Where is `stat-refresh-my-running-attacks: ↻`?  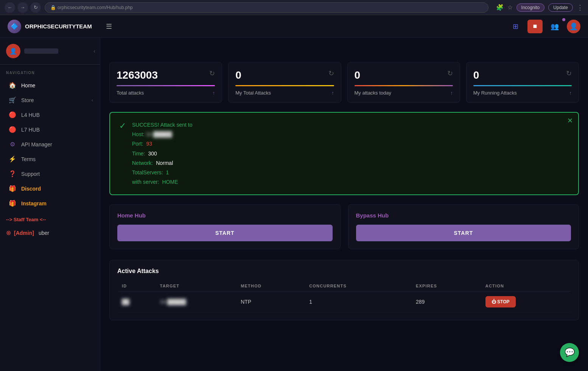 stat-refresh-my-running-attacks: ↻ is located at coordinates (569, 73).